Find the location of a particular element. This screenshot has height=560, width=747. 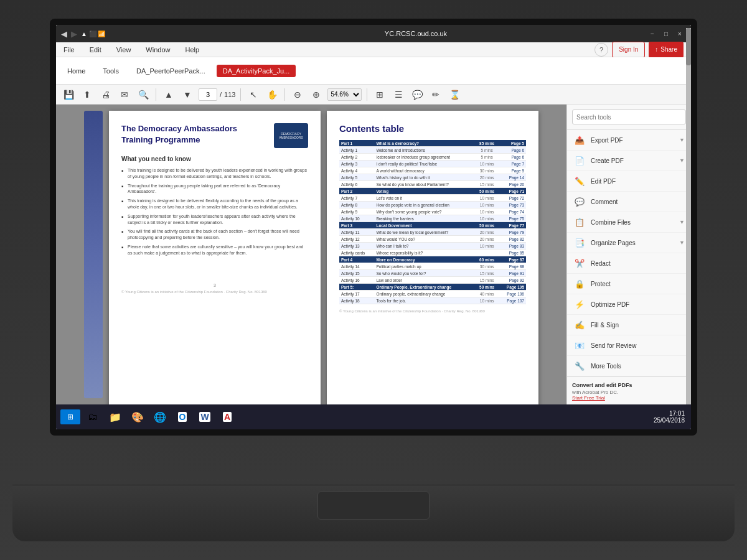

highlight-tool-btn: ⌛ is located at coordinates (454, 95).